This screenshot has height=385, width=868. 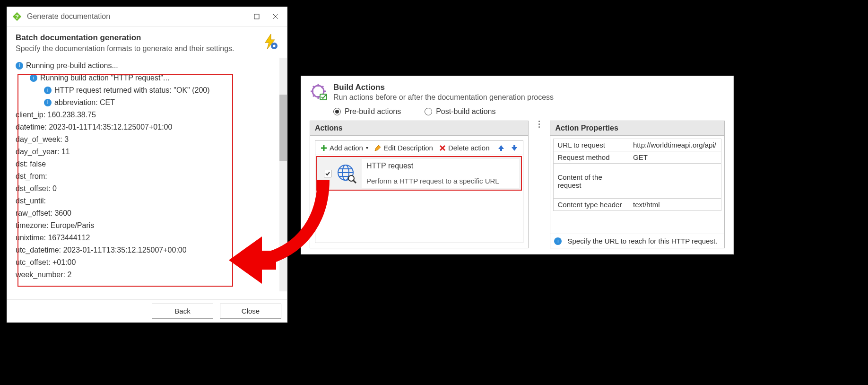 What do you see at coordinates (182, 311) in the screenshot?
I see `back-button: Back` at bounding box center [182, 311].